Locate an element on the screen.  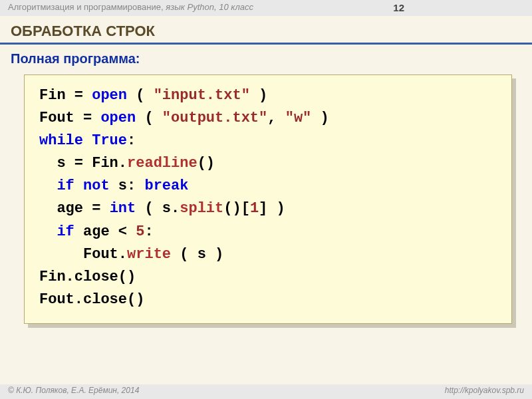
slide-header: Алгоритмизация и программирование, язык … is located at coordinates (266, 8).